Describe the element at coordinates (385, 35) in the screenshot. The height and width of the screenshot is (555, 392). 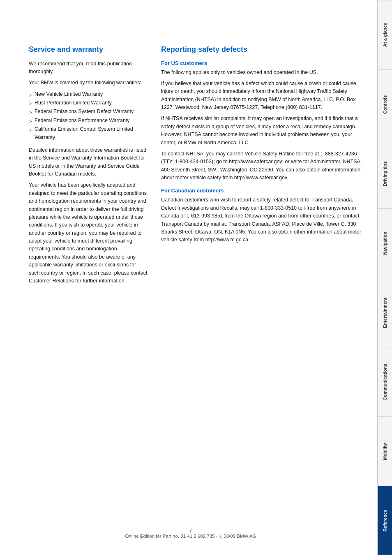
I see `sidebar-tab-at-a-glance: At a glance` at that location.